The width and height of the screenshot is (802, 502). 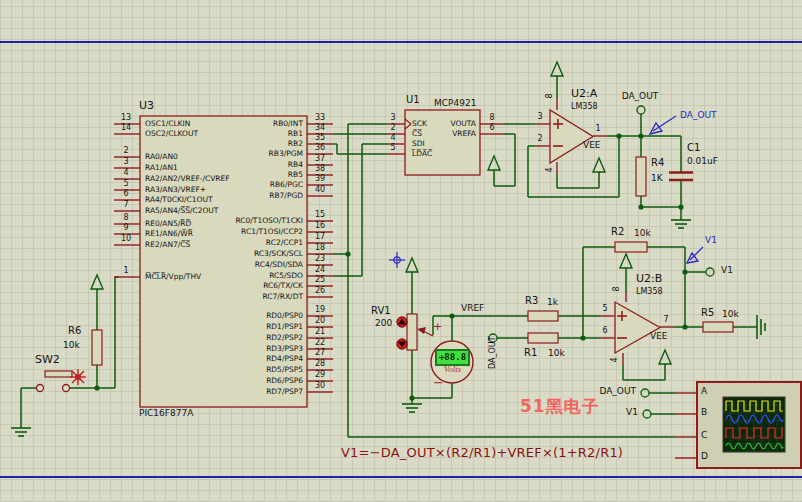 What do you see at coordinates (146, 106) in the screenshot?
I see `u3-ref: U3` at bounding box center [146, 106].